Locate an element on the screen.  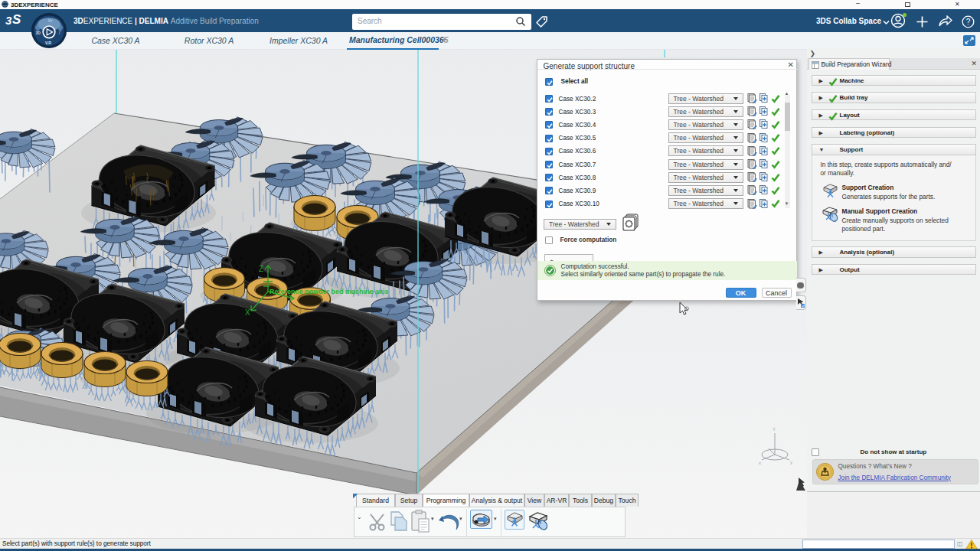
svg-text: i´ is located at coordinates (60, 33).